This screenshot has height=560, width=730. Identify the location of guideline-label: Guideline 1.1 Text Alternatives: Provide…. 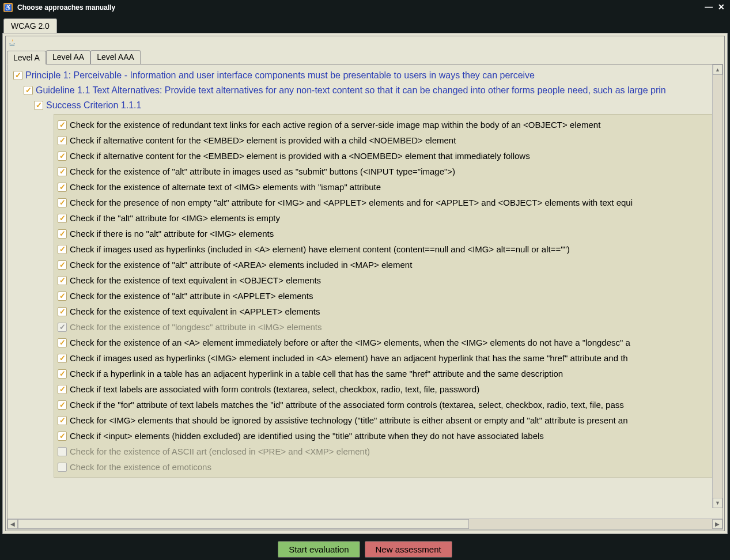
(351, 90).